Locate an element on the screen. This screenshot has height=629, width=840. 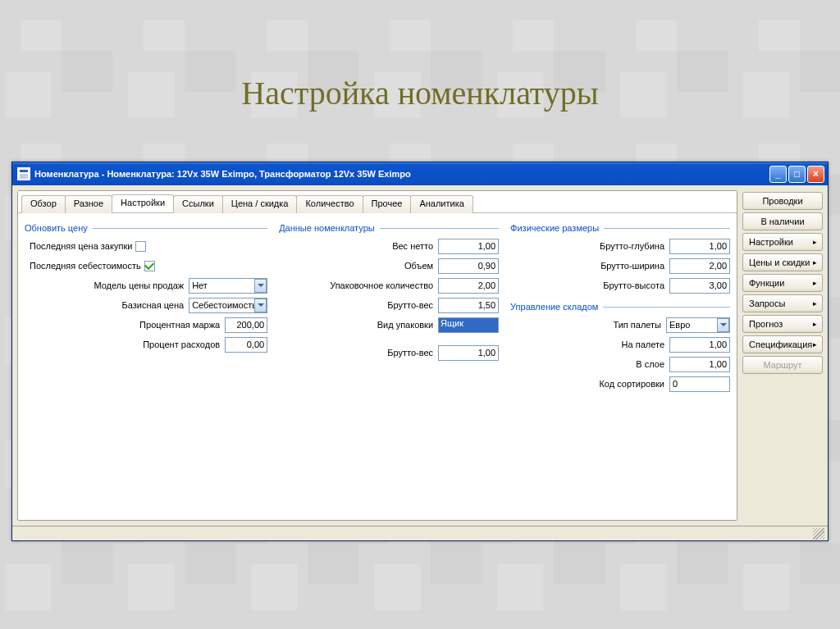
group-update-price-label: Обновить цену is located at coordinates (56, 228).